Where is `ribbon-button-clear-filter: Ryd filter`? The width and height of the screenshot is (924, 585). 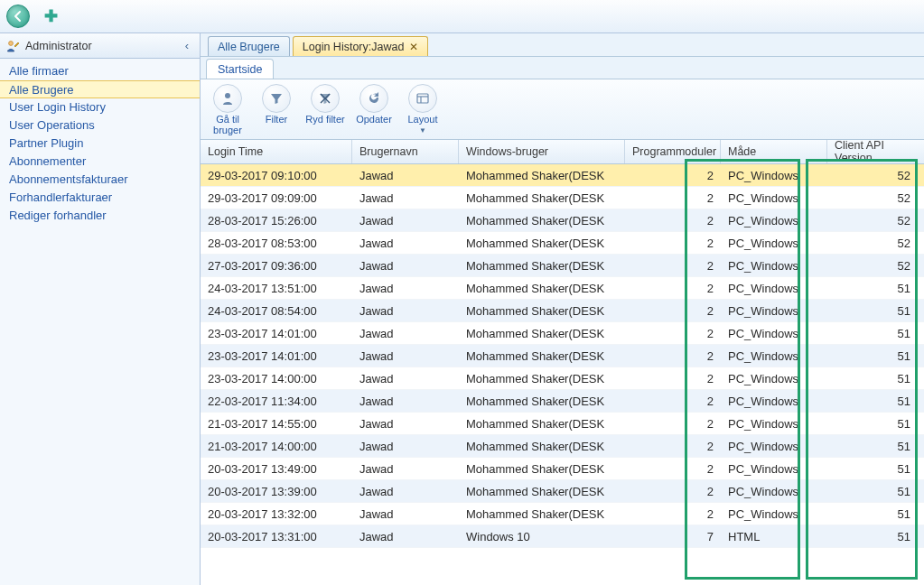
ribbon-button-clear-filter: Ryd filter is located at coordinates (325, 109).